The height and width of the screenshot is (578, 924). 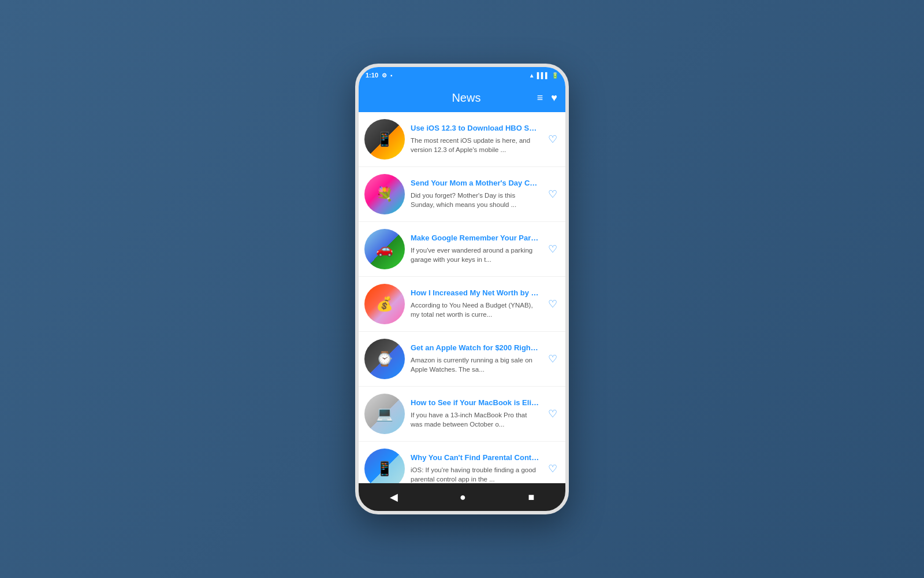 I want to click on news-thumbnail: 💰, so click(x=385, y=304).